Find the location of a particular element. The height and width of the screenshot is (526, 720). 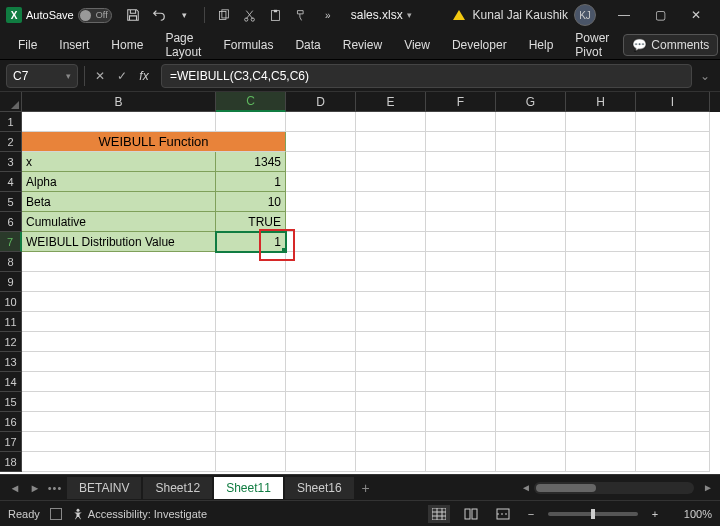

cell-F2 is located at coordinates (461, 142).